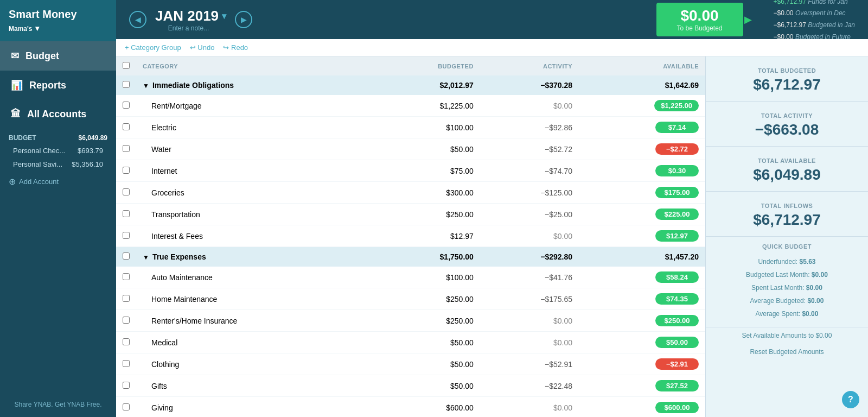 The height and width of the screenshot is (417, 868). What do you see at coordinates (16, 114) in the screenshot?
I see `all-accounts-icon: 🏛` at bounding box center [16, 114].